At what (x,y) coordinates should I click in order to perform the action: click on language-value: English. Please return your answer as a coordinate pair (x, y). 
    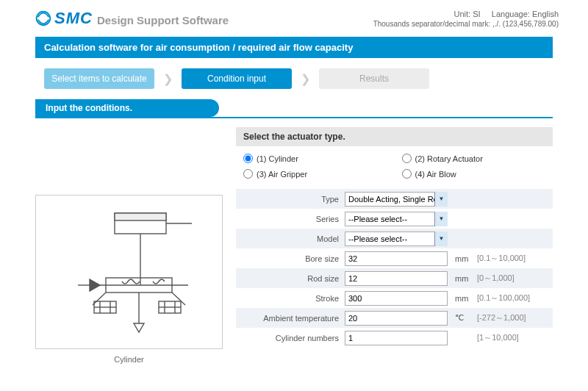
    Looking at the image, I should click on (545, 14).